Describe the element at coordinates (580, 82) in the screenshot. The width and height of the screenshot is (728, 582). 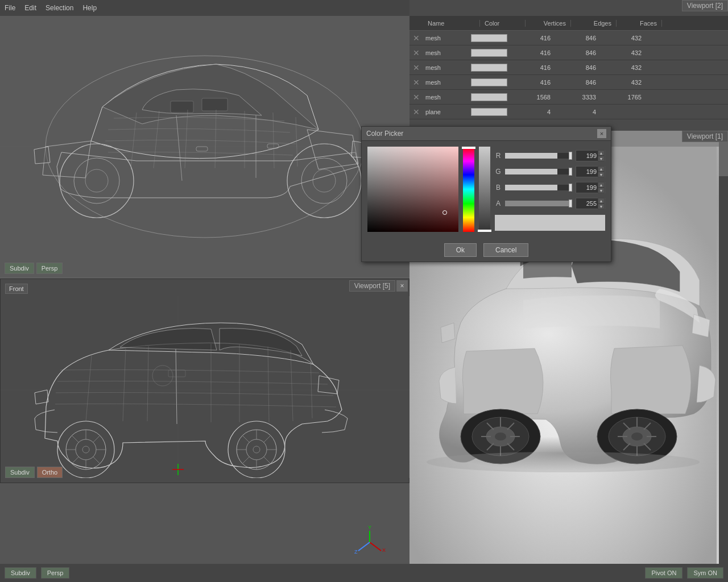
I see `row-edges-4: 846` at that location.